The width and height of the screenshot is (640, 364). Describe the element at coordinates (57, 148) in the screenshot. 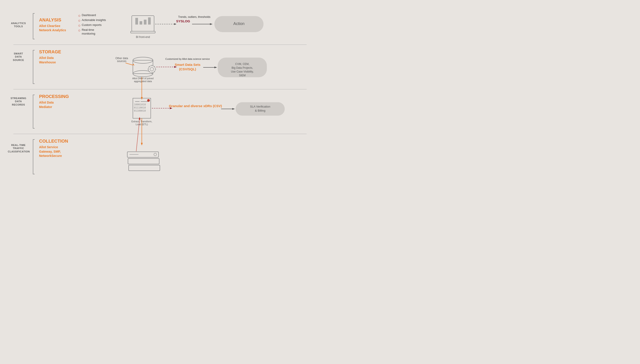

I see `category-collection: COLLECTION Allot ServiceGateway, SMP,Net…` at that location.